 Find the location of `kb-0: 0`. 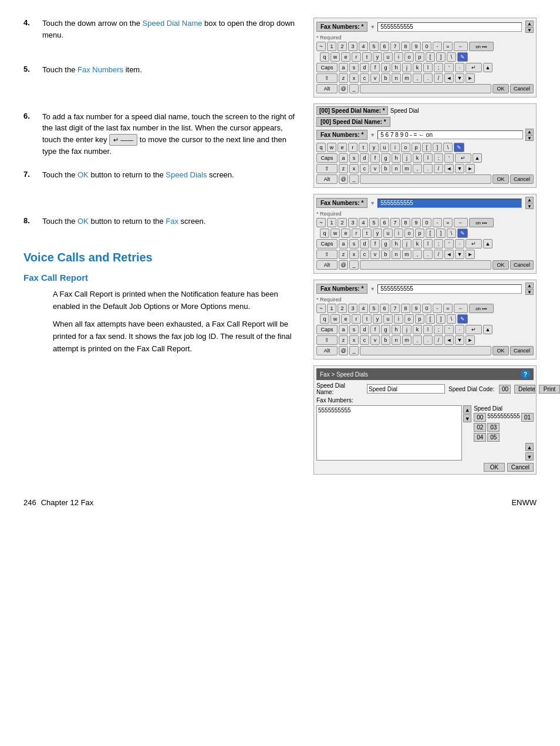

kb-0: 0 is located at coordinates (427, 46).